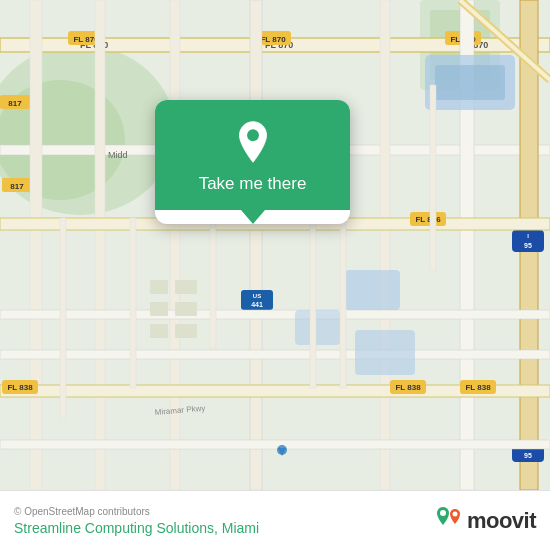  Describe the element at coordinates (136, 521) in the screenshot. I see `footer-left: © OpenStreetMap contributors Streamline …` at that location.